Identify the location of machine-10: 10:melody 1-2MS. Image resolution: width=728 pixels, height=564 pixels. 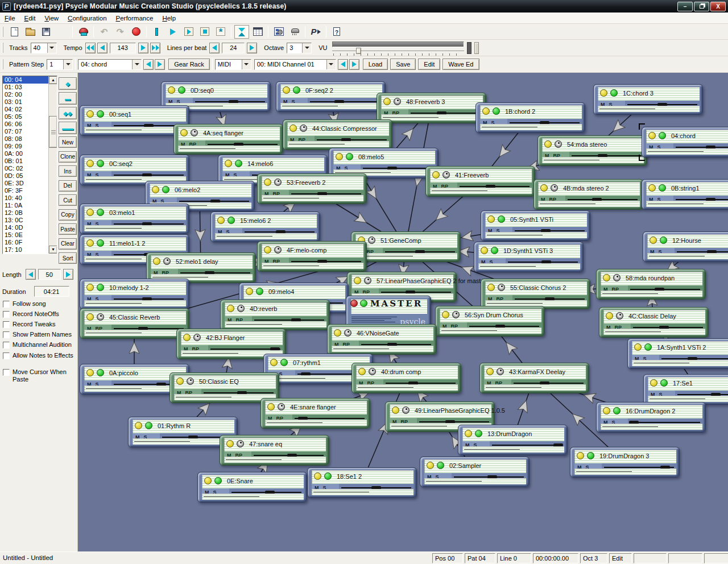
(134, 294).